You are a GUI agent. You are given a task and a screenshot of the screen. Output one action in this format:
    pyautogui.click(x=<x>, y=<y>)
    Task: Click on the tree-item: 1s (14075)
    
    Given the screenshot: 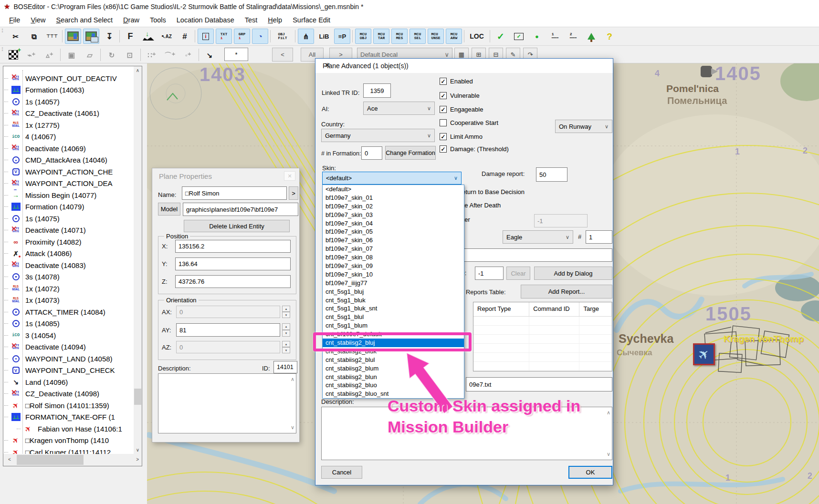 What is the action you would take?
    pyautogui.click(x=70, y=218)
    